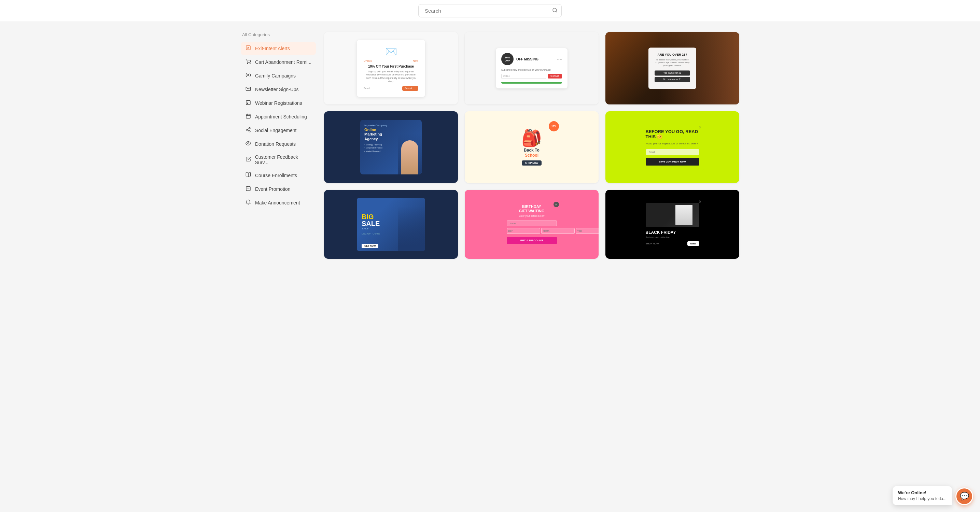 Image resolution: width=980 pixels, height=512 pixels. I want to click on sidebar-label-feedback: Customer Feedback Surv..., so click(283, 160).